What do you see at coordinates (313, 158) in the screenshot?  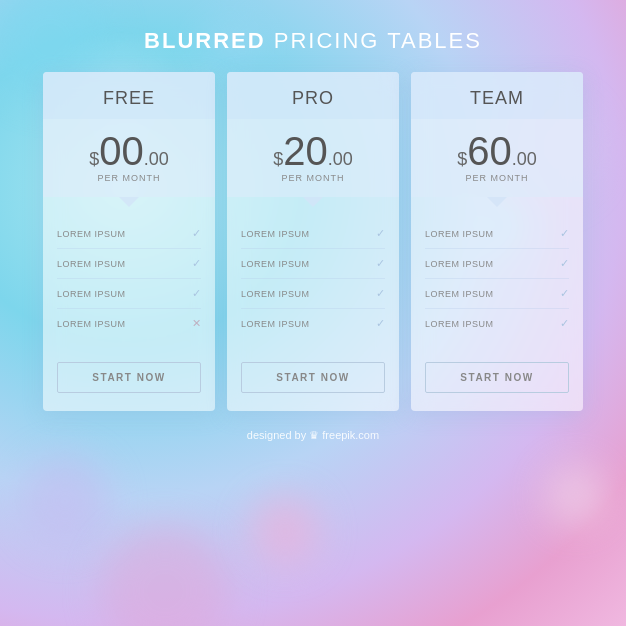 I see `card-price-pro: $20.00PER MONTH` at bounding box center [313, 158].